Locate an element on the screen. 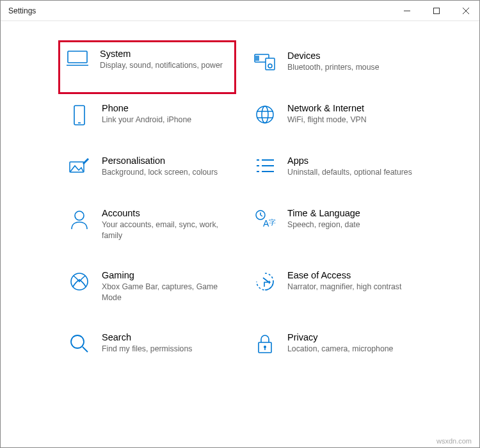 The image size is (480, 448). tile-personalisation: Personalisation Background, lock screen,… is located at coordinates (148, 167).